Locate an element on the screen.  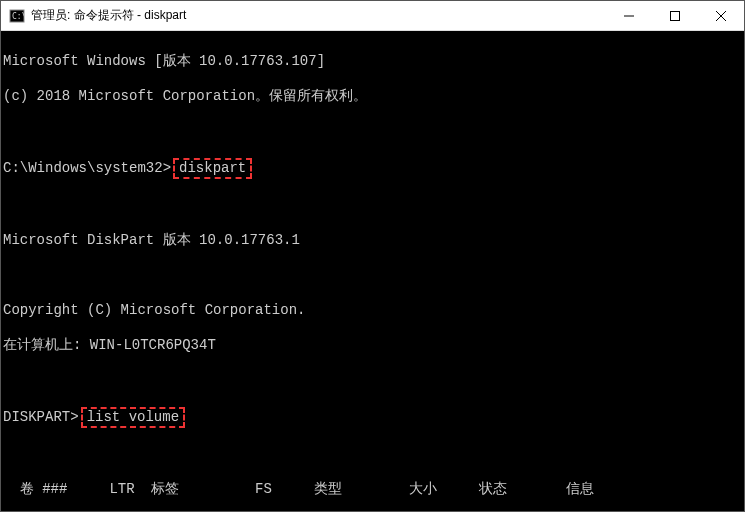
prompt-text: C:\Windows\system32> is located at coordinates (87, 168).